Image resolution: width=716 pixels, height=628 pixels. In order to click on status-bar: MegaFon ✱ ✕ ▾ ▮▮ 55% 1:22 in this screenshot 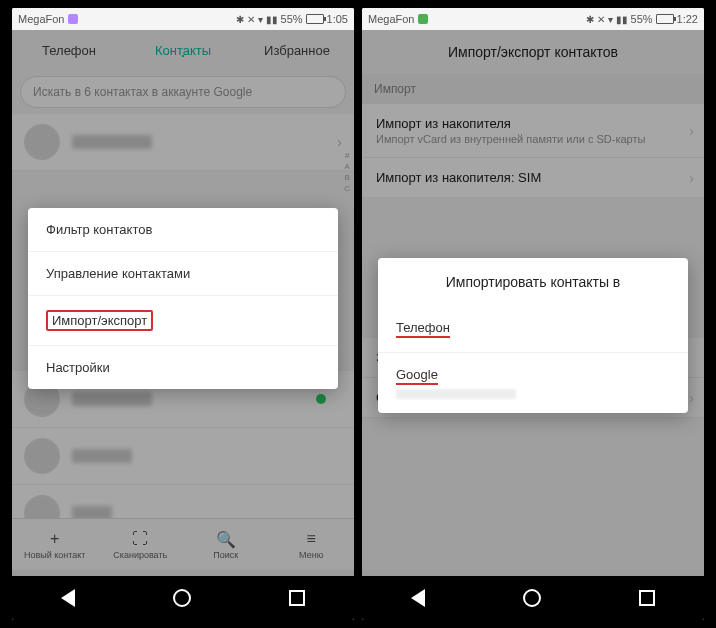, I will do `click(533, 19)`.